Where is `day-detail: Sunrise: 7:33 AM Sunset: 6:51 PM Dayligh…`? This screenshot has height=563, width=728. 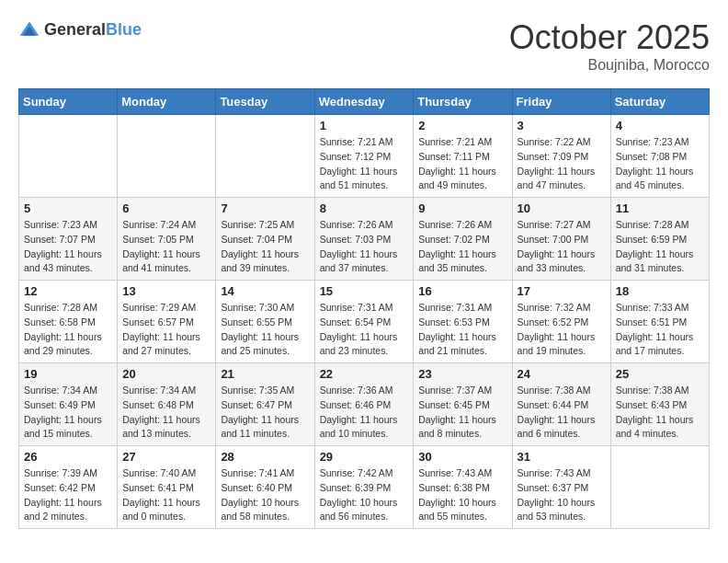 day-detail: Sunrise: 7:33 AM Sunset: 6:51 PM Dayligh… is located at coordinates (660, 329).